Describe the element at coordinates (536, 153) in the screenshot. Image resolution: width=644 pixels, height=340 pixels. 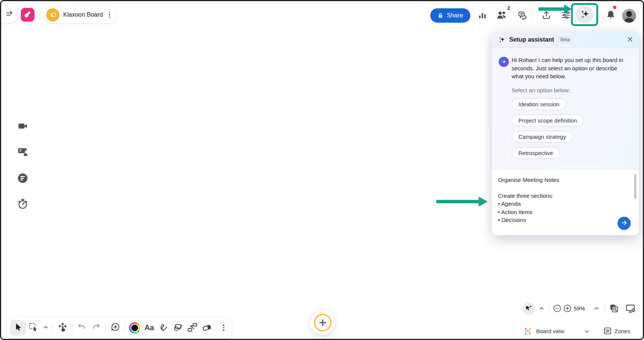
I see `option-retrospective: Retrospective` at that location.